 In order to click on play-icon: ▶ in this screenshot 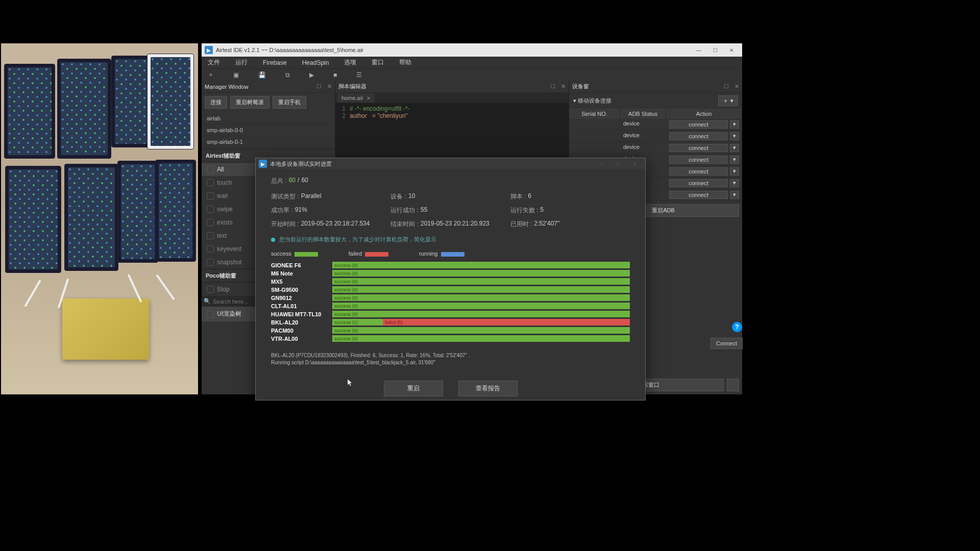, I will do `click(311, 75)`.